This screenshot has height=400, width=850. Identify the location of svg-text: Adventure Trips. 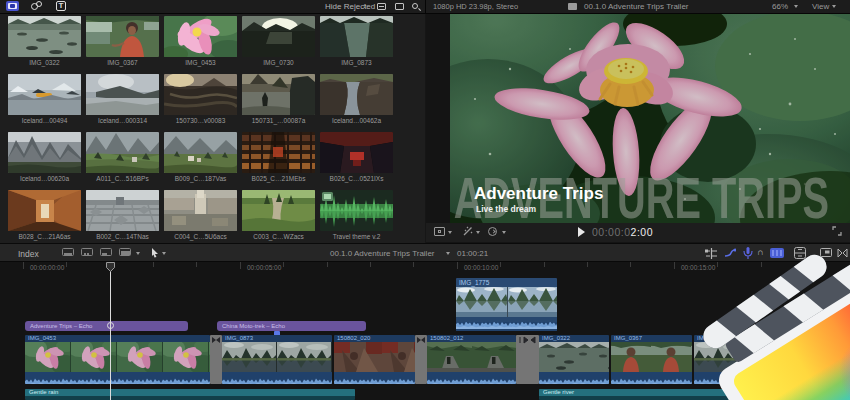
(538, 194).